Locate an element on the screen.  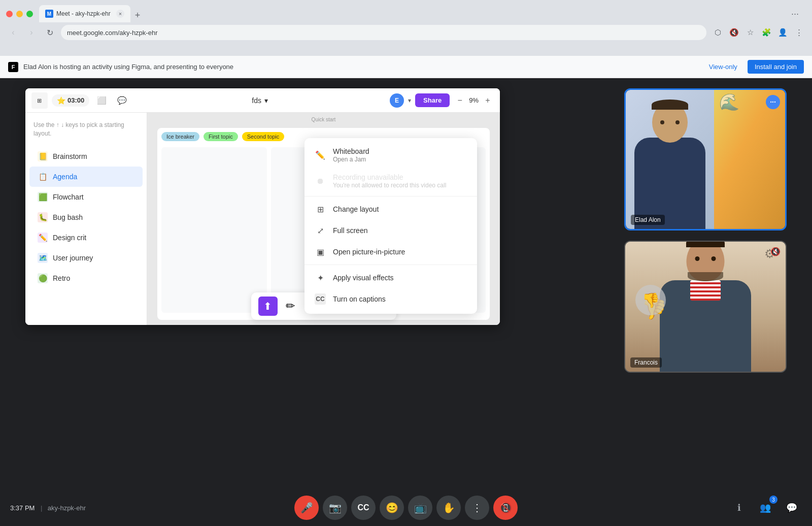
present-button: 📺 is located at coordinates (420, 508).